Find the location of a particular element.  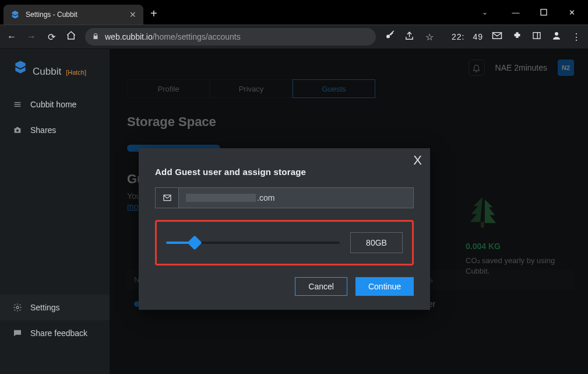

sidebar-item-settings: Settings is located at coordinates (55, 307).